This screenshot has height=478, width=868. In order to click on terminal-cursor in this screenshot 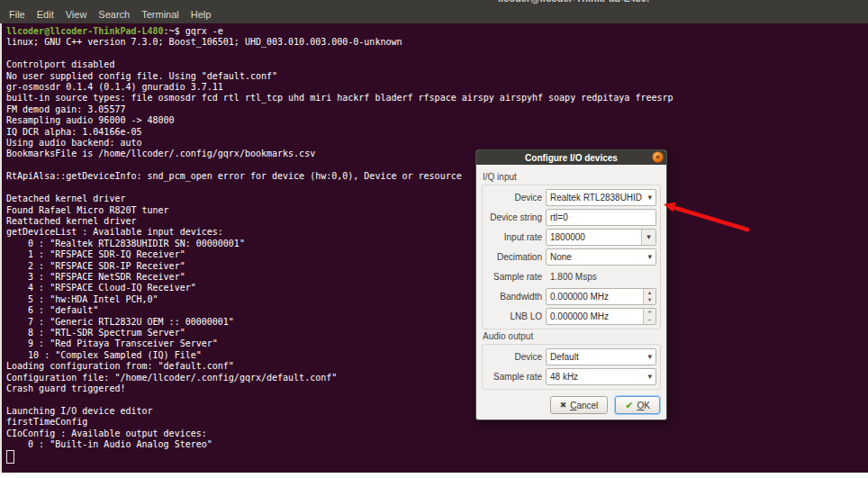, I will do `click(11, 457)`.